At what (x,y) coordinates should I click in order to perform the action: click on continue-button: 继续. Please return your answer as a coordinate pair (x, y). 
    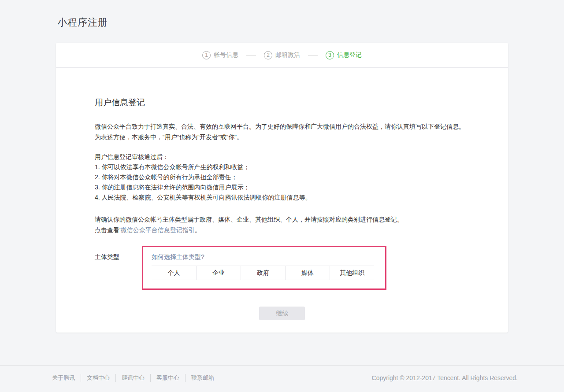
    Looking at the image, I should click on (282, 314).